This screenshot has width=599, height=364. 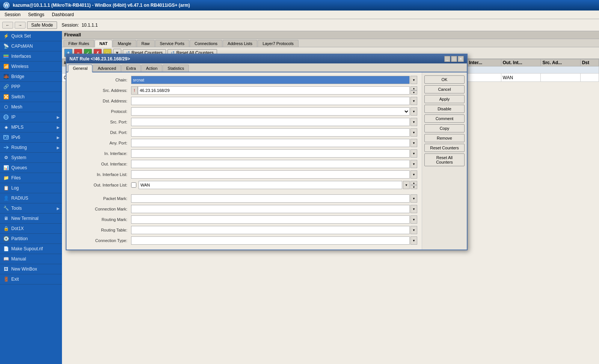 What do you see at coordinates (270, 143) in the screenshot?
I see `any-port-input` at bounding box center [270, 143].